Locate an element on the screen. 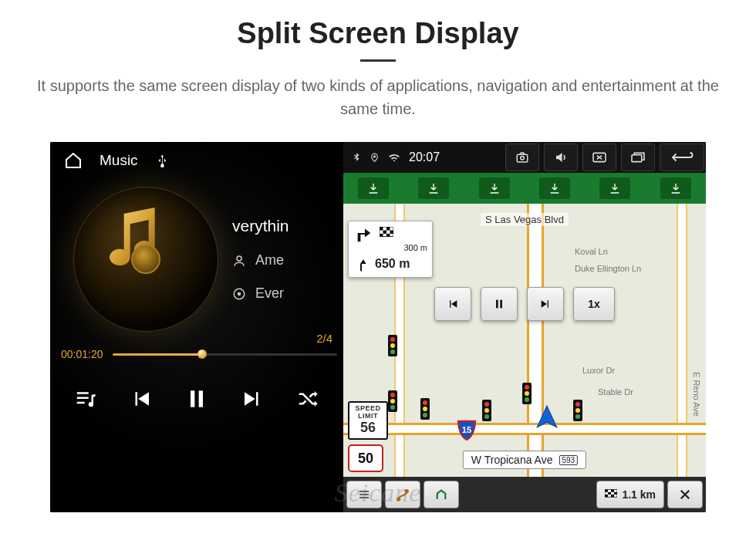  album-name: Ever is located at coordinates (270, 293).